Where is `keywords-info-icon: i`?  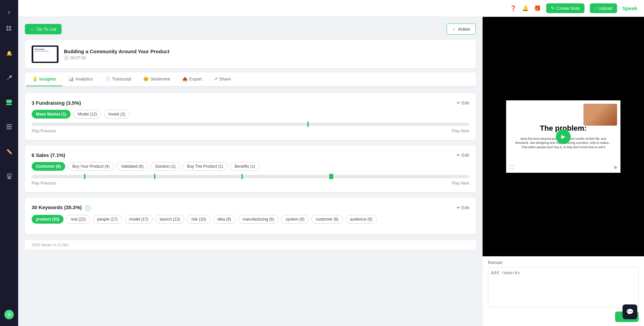
keywords-info-icon: i is located at coordinates (88, 208).